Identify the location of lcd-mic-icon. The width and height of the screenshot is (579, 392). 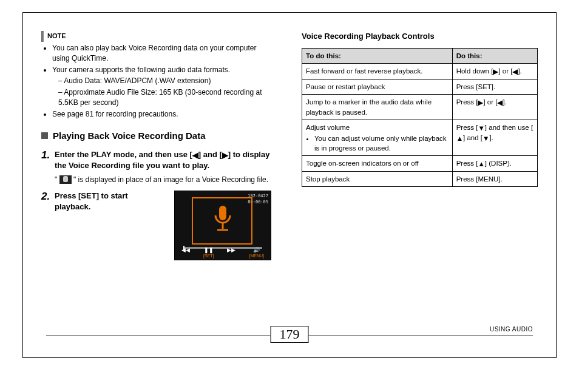
(223, 218).